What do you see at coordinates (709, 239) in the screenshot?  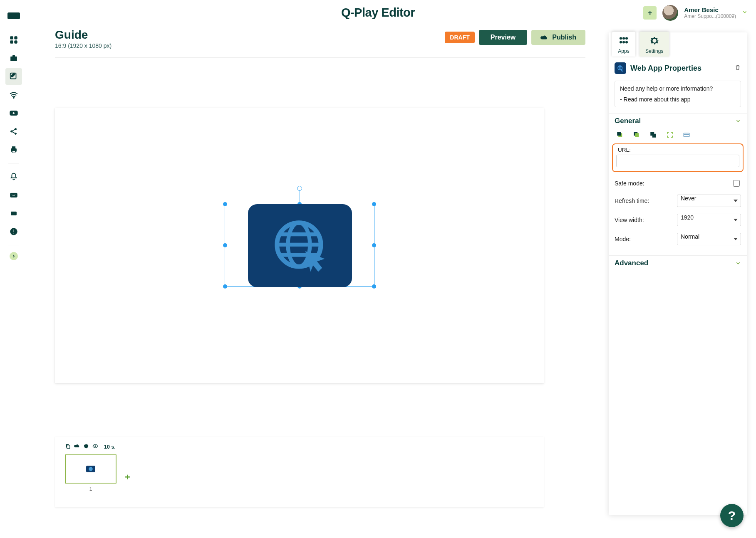 I see `mode-select: Normal` at bounding box center [709, 239].